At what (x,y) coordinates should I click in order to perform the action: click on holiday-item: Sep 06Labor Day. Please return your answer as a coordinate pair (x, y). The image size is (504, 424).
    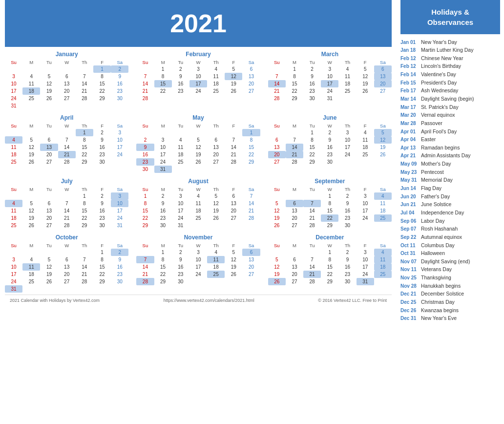
    Looking at the image, I should click on (450, 221).